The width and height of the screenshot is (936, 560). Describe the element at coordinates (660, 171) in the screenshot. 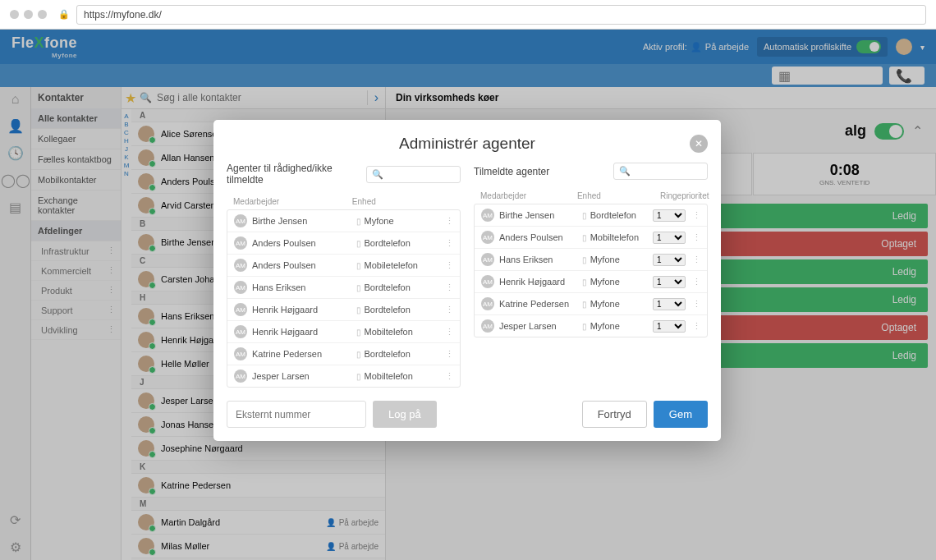

I see `enrolled-search: 🔍` at that location.